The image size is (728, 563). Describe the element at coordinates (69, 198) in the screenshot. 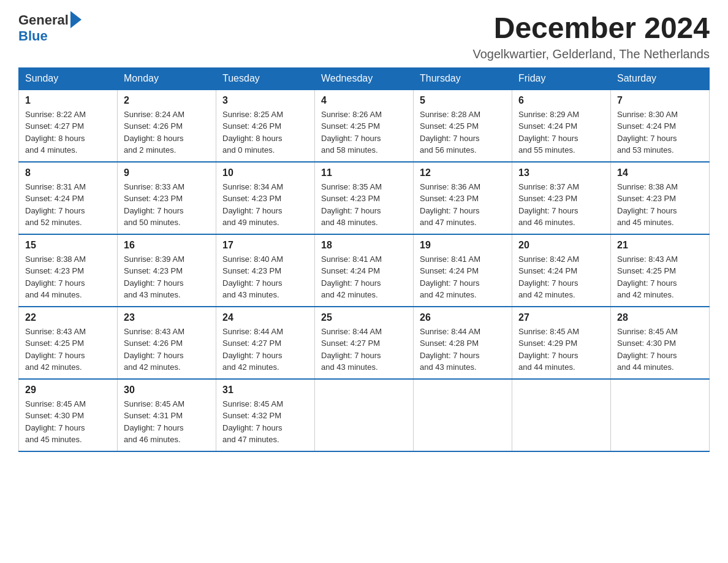

I see `calendar-cell: 8 Sunrise: 8:31 AMSunset: 4:24 PMDayligh…` at that location.